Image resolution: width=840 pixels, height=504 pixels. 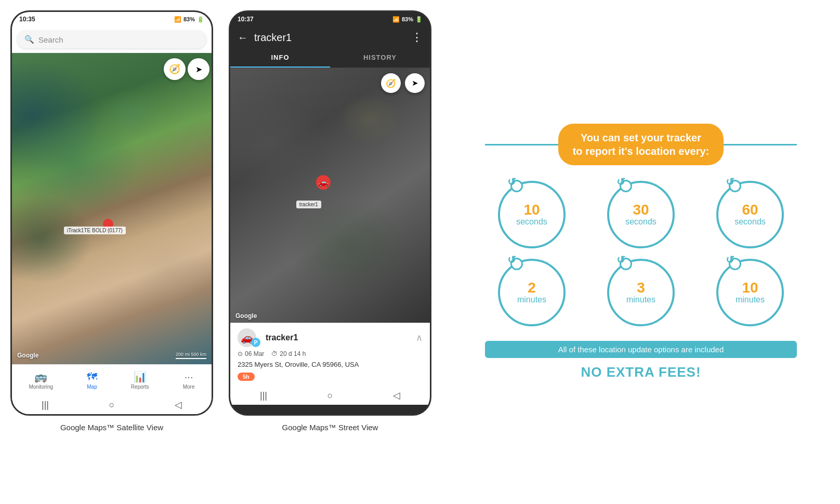 I want to click on circles-grid: ↺ 10 seconds ↺ 30 seconds ↺ 60 seconds, so click(x=641, y=254).